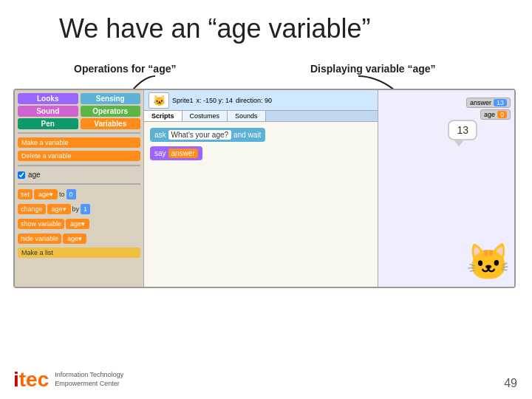 The height and width of the screenshot is (399, 532). Describe the element at coordinates (254, 100) in the screenshot. I see `sprite-direction: direction: 90` at that location.